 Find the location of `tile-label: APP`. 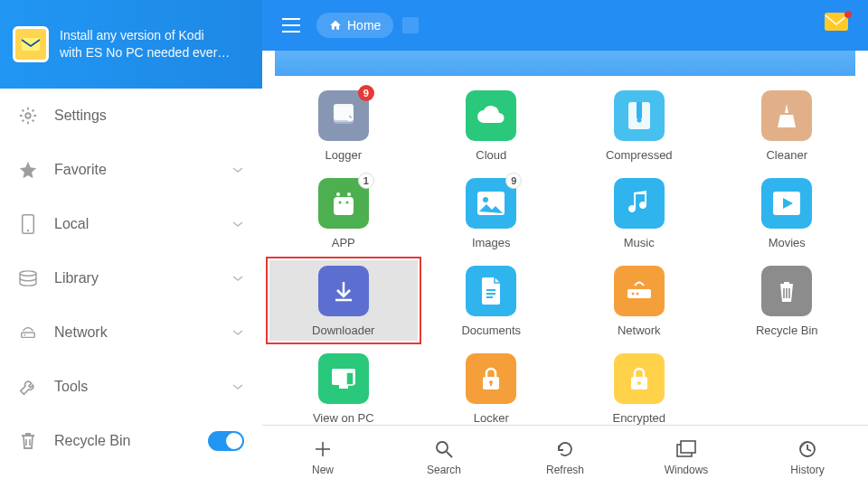

tile-label: APP is located at coordinates (344, 242).